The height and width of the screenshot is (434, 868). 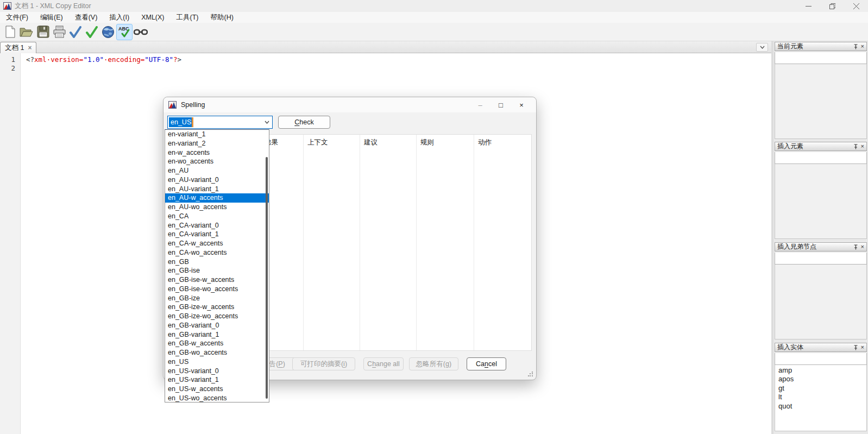 What do you see at coordinates (350, 105) in the screenshot?
I see `spelling-dialog-titlebar: Spelling – □ ×` at bounding box center [350, 105].